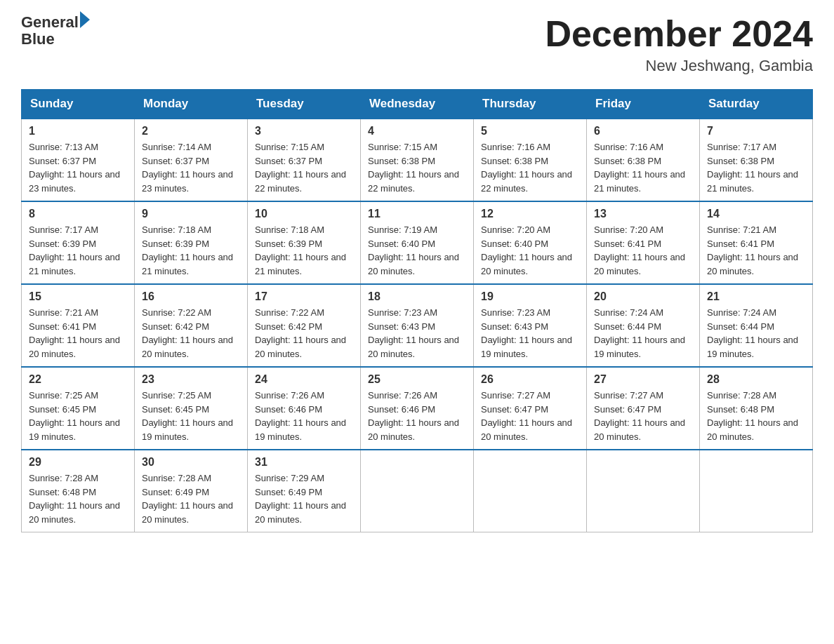 The image size is (834, 644). I want to click on calendar-cell: 28Sunrise: 7:28 AMSunset: 6:48 PMDayligh…, so click(757, 408).